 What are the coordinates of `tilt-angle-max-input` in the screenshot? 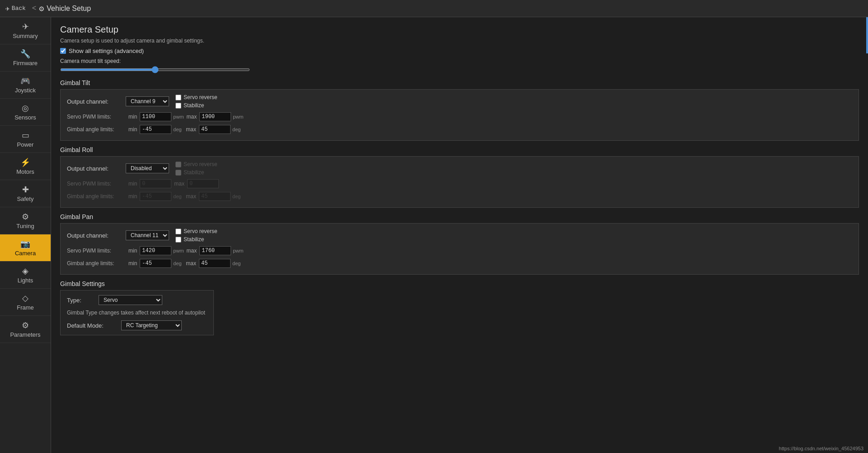 It's located at (215, 129).